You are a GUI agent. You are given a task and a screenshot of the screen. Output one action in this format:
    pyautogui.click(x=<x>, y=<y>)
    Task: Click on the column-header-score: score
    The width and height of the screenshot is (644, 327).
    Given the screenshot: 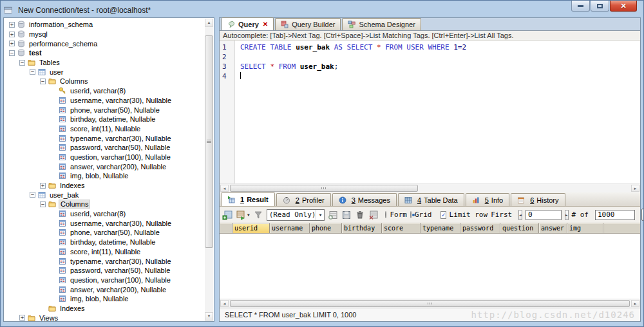 What is the action you would take?
    pyautogui.click(x=401, y=228)
    